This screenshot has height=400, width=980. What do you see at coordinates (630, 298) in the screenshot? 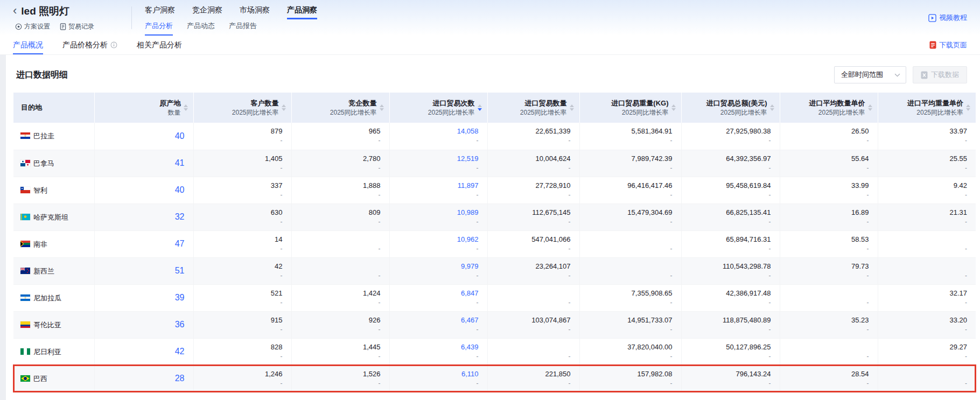
I see `cell-trade_weight: 7,355,908.65-` at bounding box center [630, 298].